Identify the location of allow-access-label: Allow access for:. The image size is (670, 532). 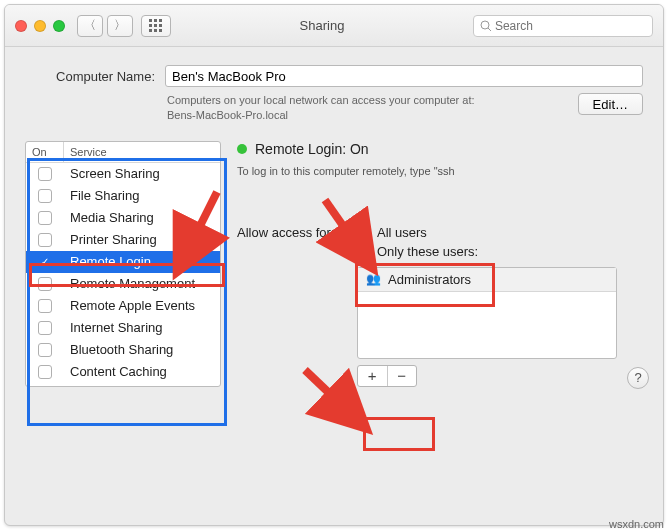
(292, 232).